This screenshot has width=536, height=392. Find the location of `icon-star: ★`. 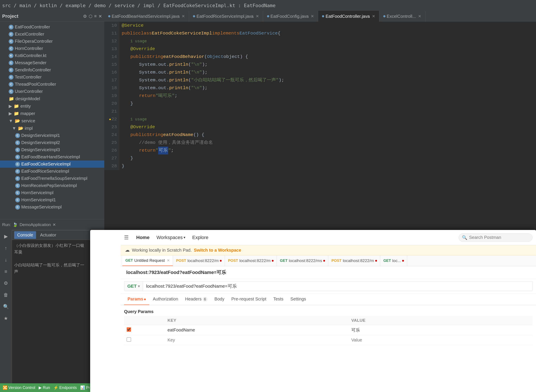

icon-star: ★ is located at coordinates (6, 318).